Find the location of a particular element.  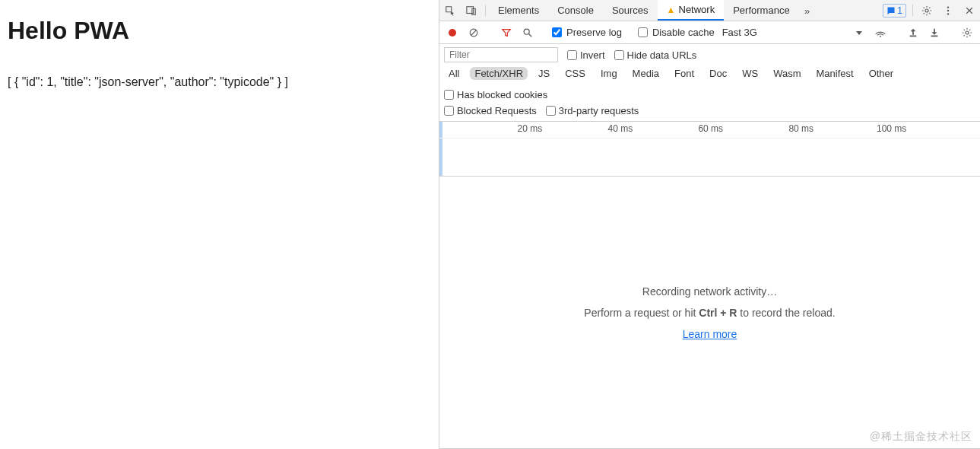

empty-headline: Recording network activity… is located at coordinates (710, 291).